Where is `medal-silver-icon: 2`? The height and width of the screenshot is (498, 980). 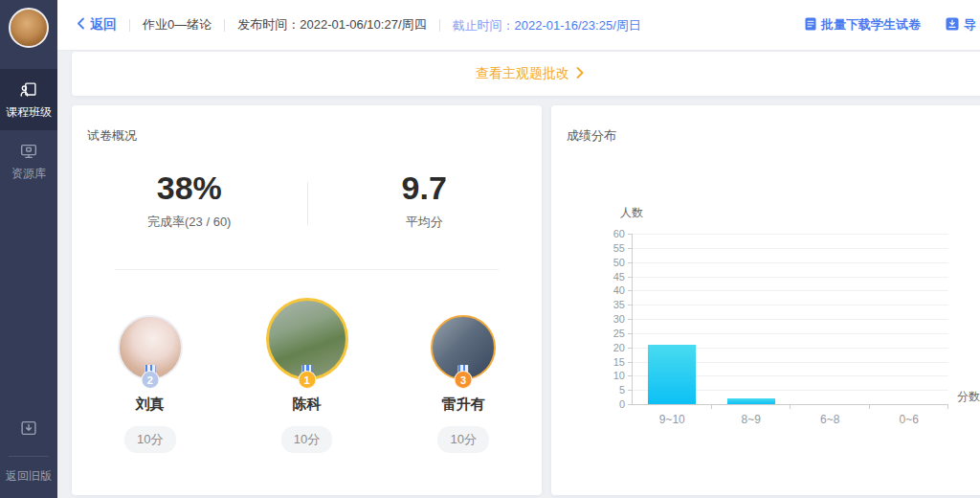 medal-silver-icon: 2 is located at coordinates (149, 377).